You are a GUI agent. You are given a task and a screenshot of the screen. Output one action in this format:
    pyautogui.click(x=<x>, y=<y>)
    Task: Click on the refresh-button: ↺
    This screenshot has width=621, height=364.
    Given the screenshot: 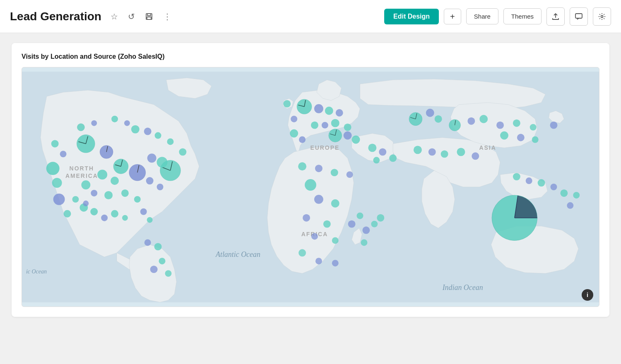 What is the action you would take?
    pyautogui.click(x=132, y=17)
    